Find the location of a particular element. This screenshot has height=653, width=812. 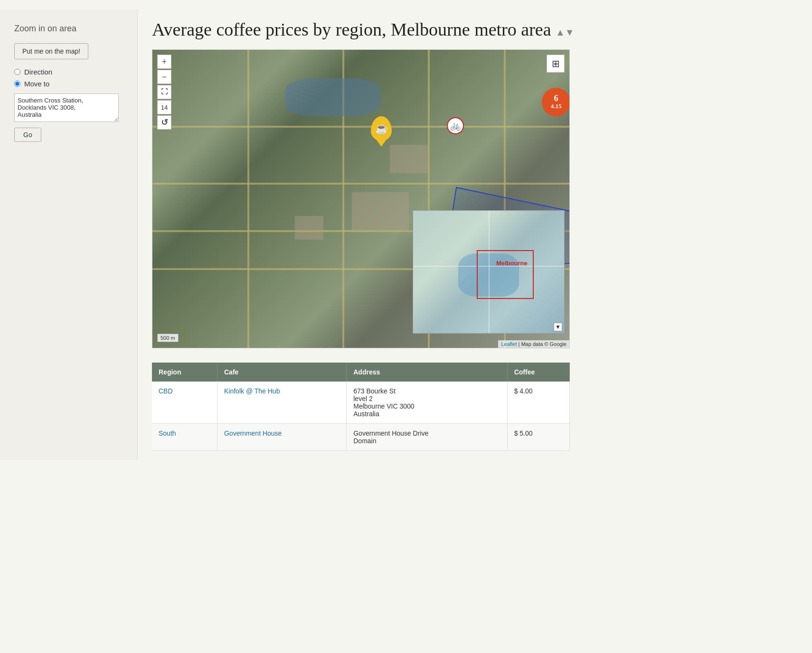

table-header-row: Region Cafe Address Coffee is located at coordinates (361, 372).